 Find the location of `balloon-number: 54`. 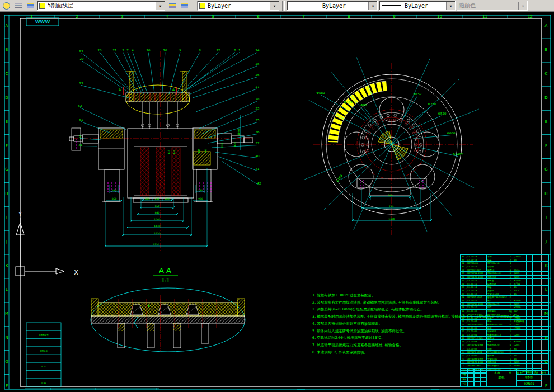

balloon-number: 54 is located at coordinates (82, 51).